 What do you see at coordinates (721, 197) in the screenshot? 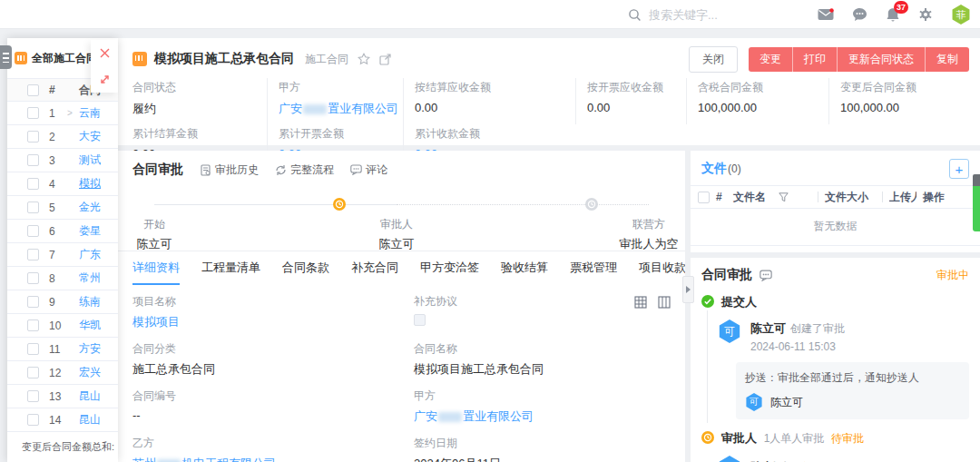
I see `files-col-index: #` at bounding box center [721, 197].